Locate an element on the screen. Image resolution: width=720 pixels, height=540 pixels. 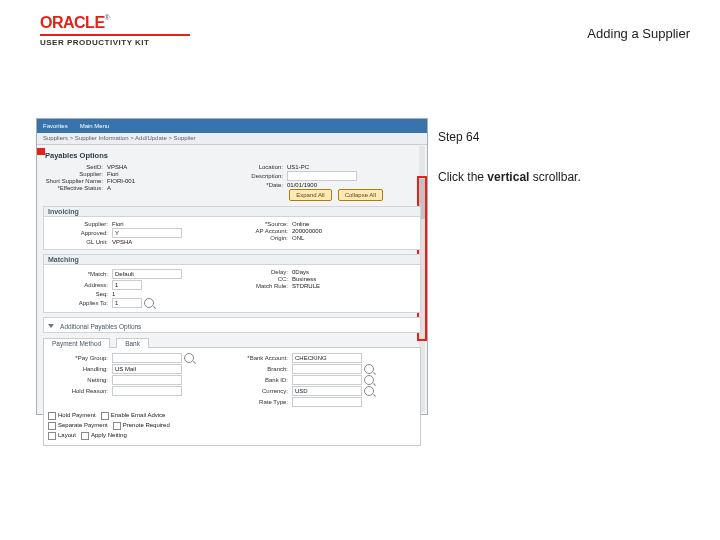
trademark-icon: ® is located at coordinates (108, 18).